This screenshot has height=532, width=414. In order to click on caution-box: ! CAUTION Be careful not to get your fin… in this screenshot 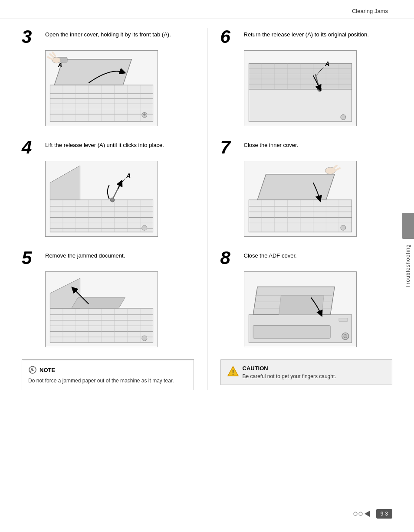, I will do `click(306, 372)`.